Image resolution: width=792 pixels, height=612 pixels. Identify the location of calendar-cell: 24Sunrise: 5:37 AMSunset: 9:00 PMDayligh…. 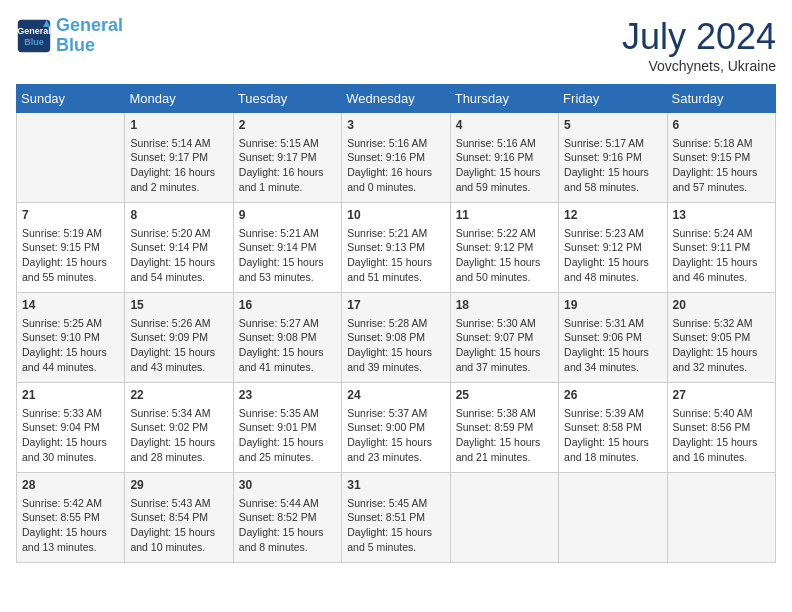
(396, 428).